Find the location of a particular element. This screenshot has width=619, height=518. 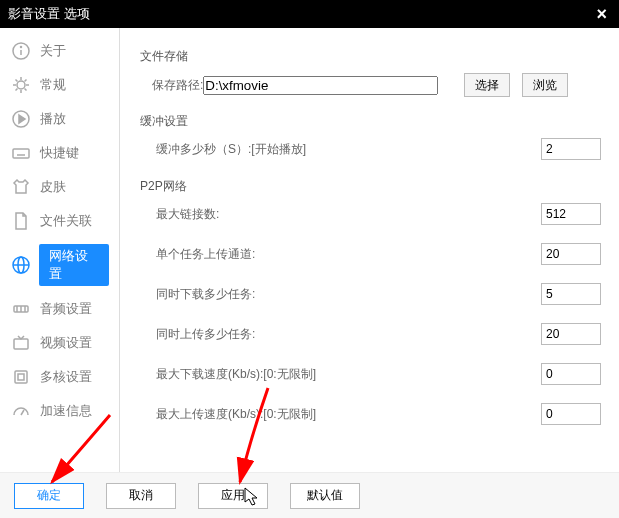

cpu-icon is located at coordinates (21, 377).